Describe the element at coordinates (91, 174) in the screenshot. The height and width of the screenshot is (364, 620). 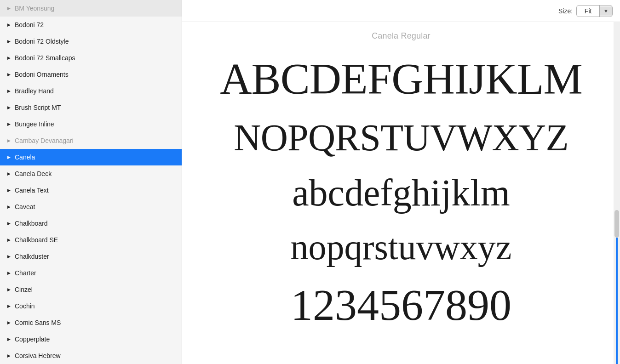
I see `font-item-canela-deck: ▶Canela Deck` at that location.